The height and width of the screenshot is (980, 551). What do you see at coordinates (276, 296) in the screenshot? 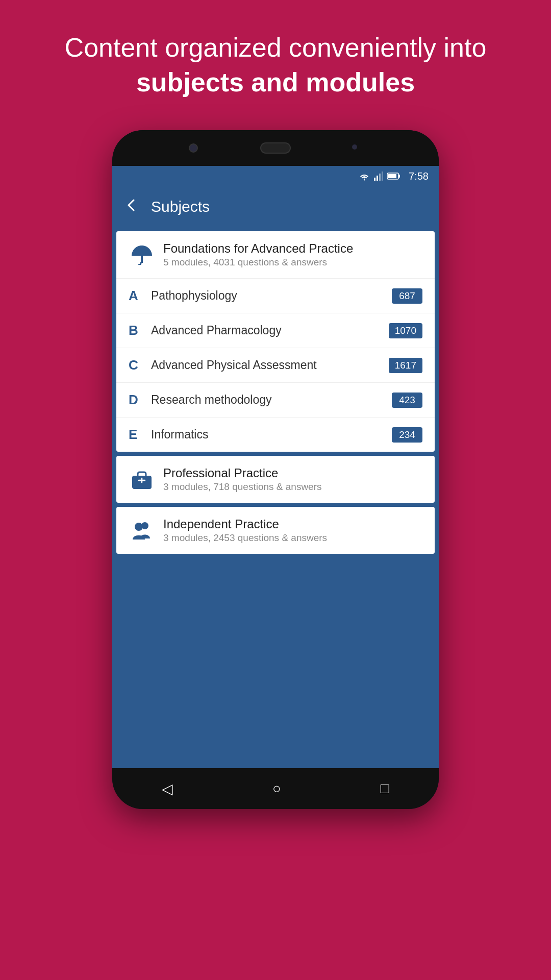
I see `module-item-a: A Pathophysiology 687` at bounding box center [276, 296].